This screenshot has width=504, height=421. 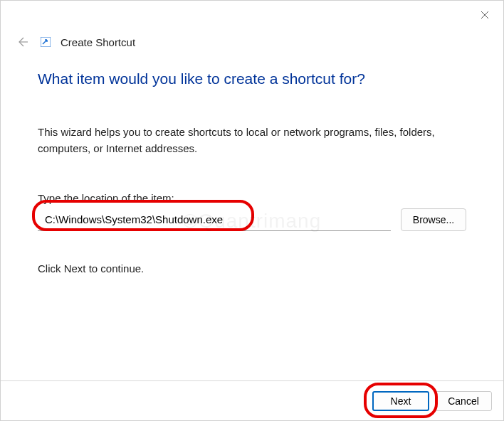 What do you see at coordinates (22, 42) in the screenshot?
I see `back-button` at bounding box center [22, 42].